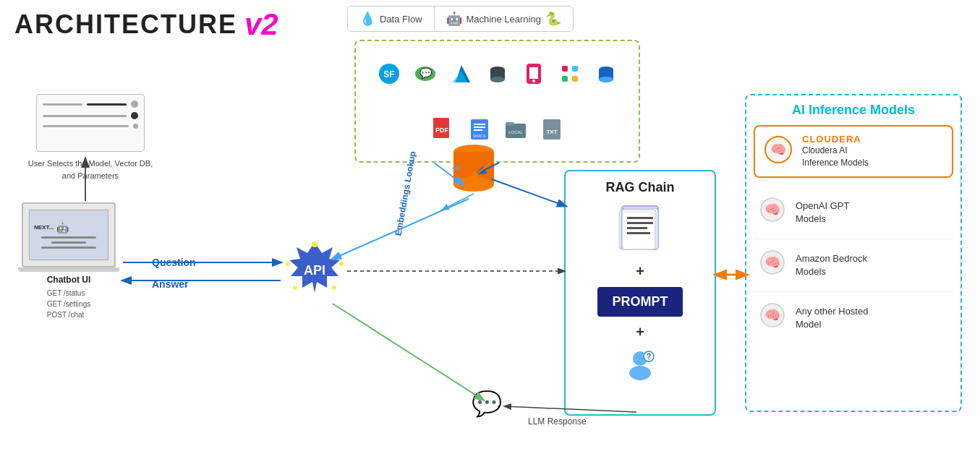  What do you see at coordinates (853, 110) in the screenshot?
I see `ai-box-title: AI Inference Models` at bounding box center [853, 110].